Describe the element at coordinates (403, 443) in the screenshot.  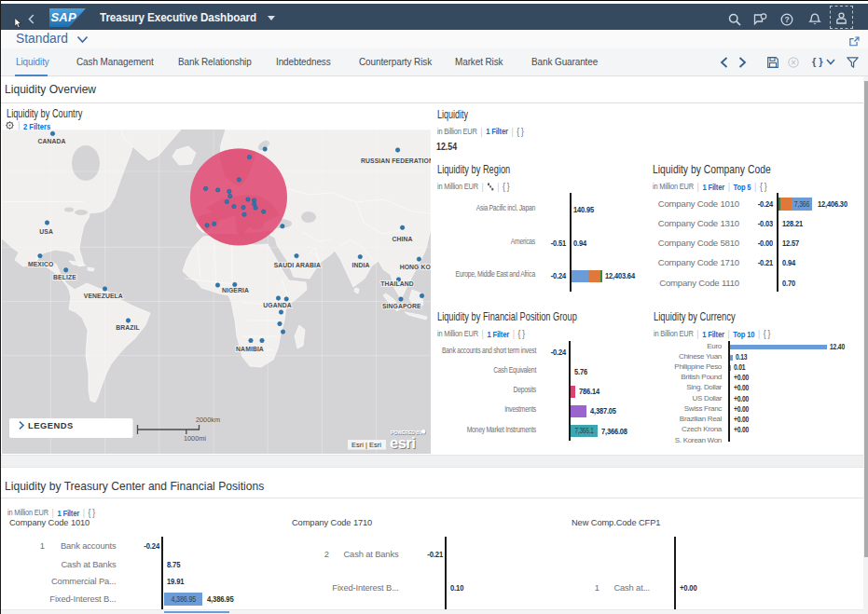
I see `svg-text: esri` at that location.